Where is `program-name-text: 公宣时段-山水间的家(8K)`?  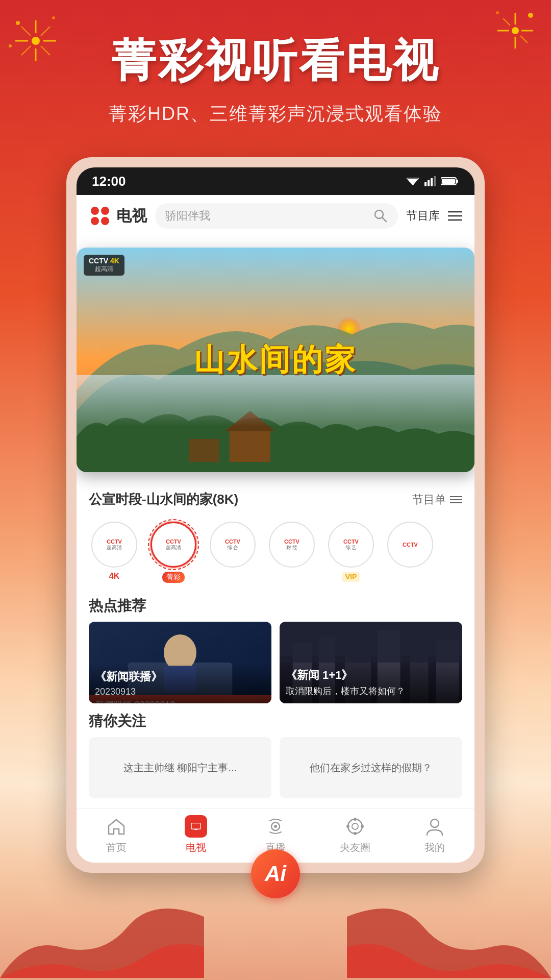
program-name-text: 公宣时段-山水间的家(8K) is located at coordinates (163, 499).